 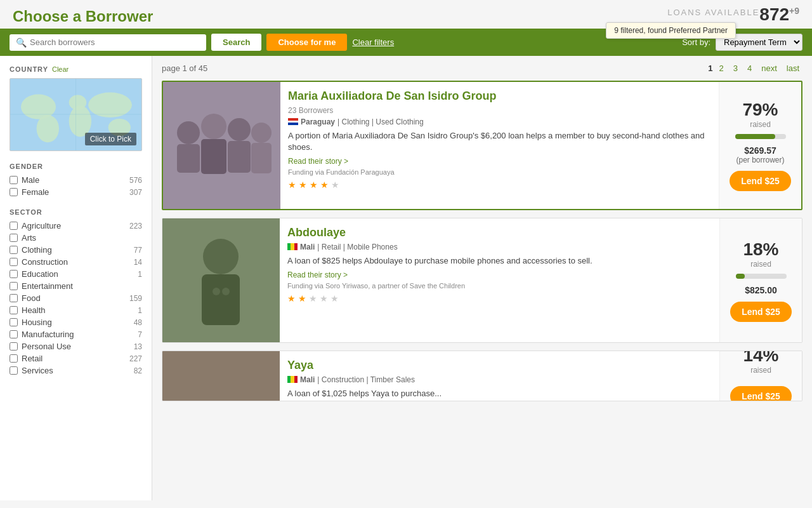 What do you see at coordinates (14, 180) in the screenshot?
I see `gender-male-checkbox` at bounding box center [14, 180].